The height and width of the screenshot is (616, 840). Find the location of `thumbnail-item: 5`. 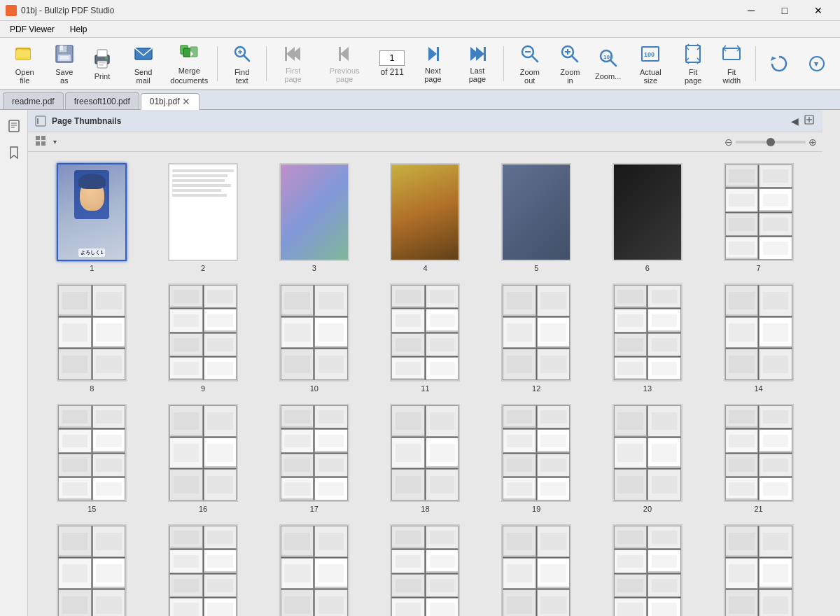

thumbnail-item: 5 is located at coordinates (536, 218).